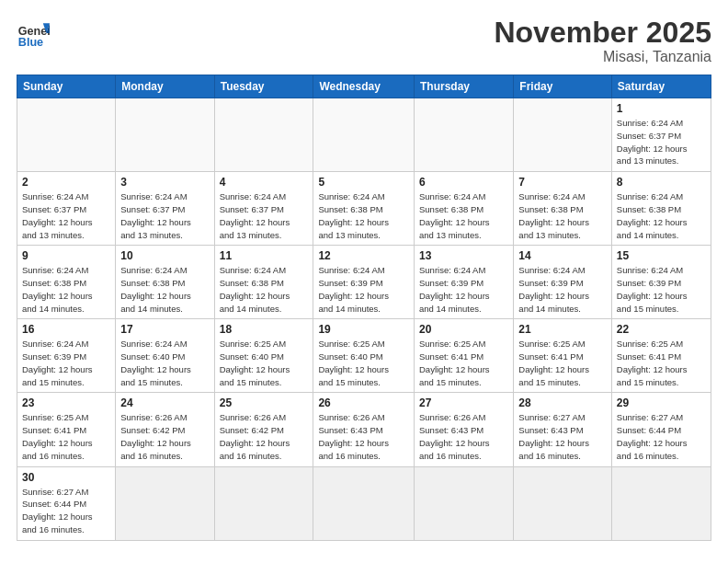 Image resolution: width=728 pixels, height=563 pixels. What do you see at coordinates (364, 86) in the screenshot?
I see `calendar-header-row: SundayMondayTuesdayWednesdayThursdayFrid…` at bounding box center [364, 86].